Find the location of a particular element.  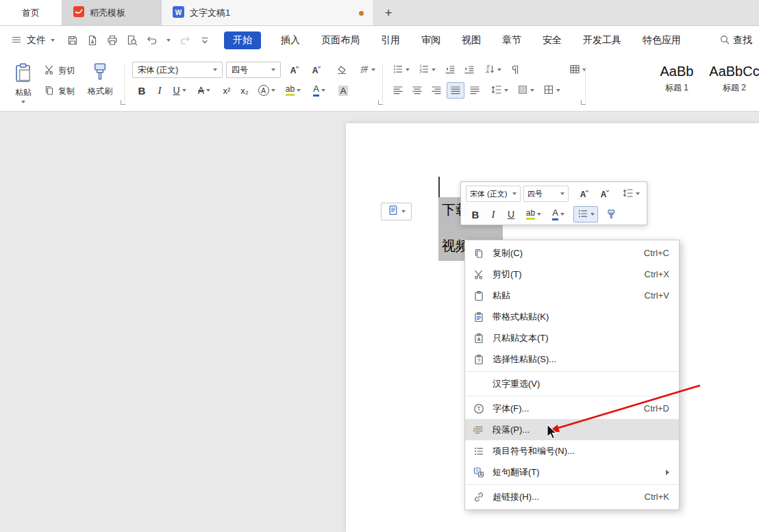

context-menu-item-hanzi-reselect: 汉字重选(V) is located at coordinates (572, 383).